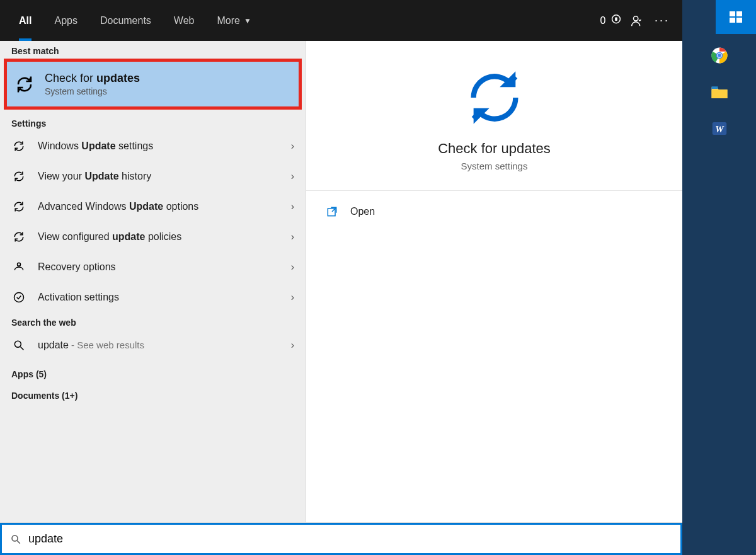 This screenshot has width=756, height=555. Describe the element at coordinates (152, 267) in the screenshot. I see `result-recovery-options: Recovery options ›` at that location.